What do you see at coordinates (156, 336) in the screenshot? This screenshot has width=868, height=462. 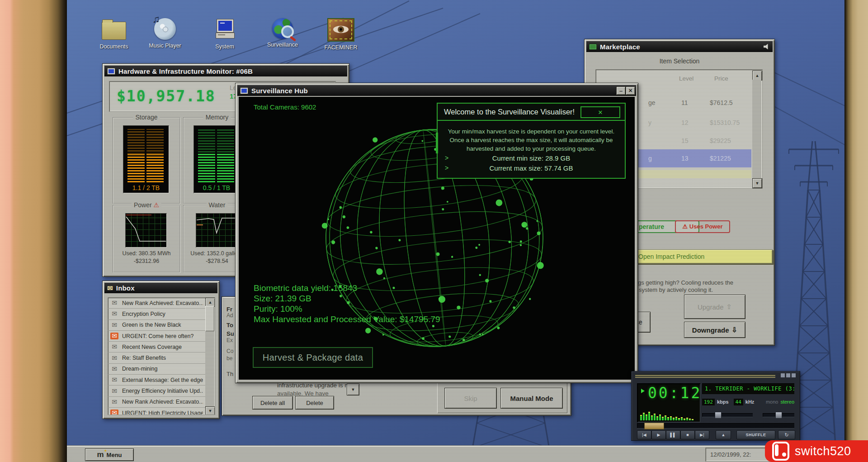 I see `inbox-row: ✉URGENT: Come here often?` at bounding box center [156, 336].